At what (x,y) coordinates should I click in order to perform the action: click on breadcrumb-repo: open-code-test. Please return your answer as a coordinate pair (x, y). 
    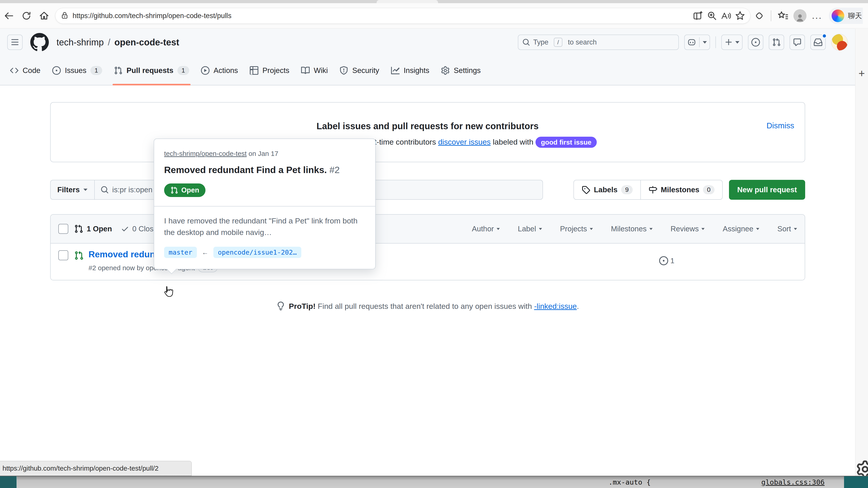
    Looking at the image, I should click on (147, 42).